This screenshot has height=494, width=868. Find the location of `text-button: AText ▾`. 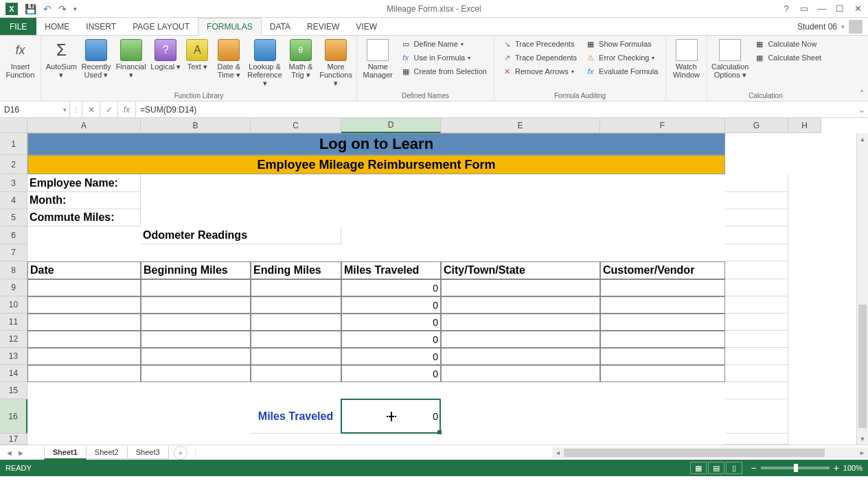

text-button: AText ▾ is located at coordinates (198, 55).